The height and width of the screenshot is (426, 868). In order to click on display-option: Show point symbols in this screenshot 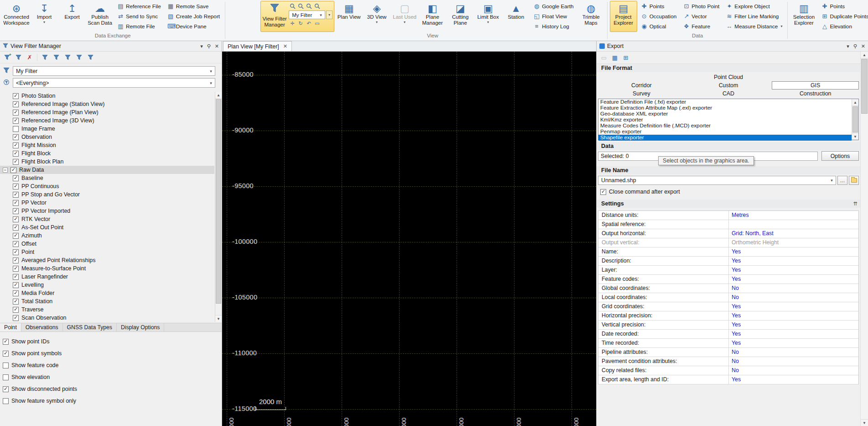, I will do `click(111, 353)`.